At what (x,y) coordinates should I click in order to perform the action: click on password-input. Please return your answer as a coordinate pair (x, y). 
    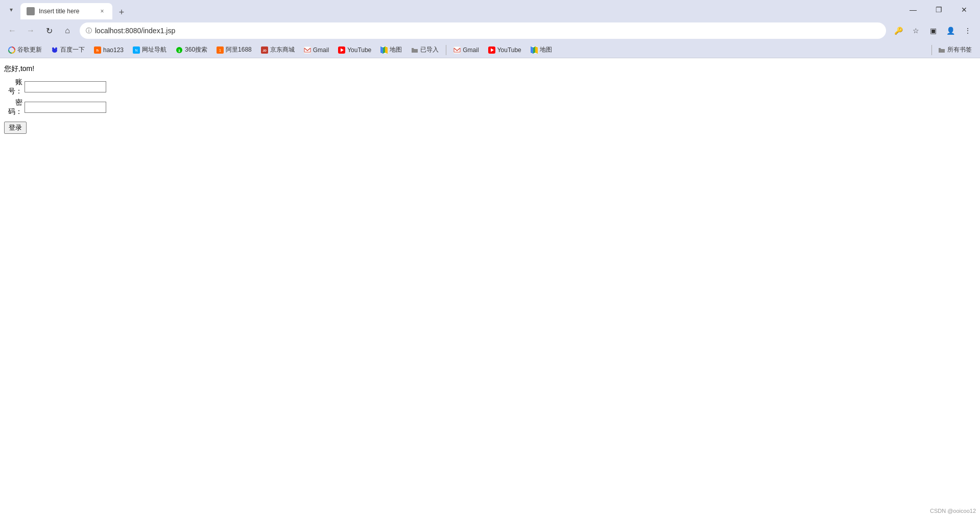
    Looking at the image, I should click on (65, 107).